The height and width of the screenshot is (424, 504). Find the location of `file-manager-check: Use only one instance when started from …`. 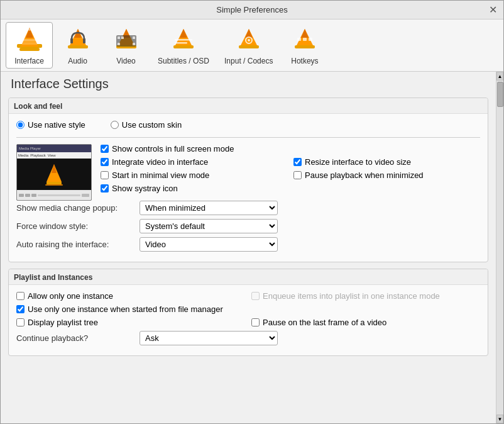

file-manager-check: Use only one instance when started from … is located at coordinates (248, 310).